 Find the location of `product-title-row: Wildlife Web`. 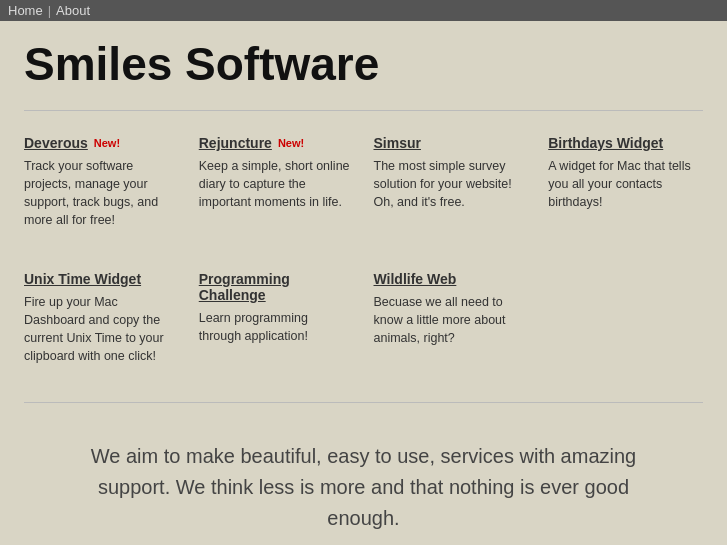

product-title-row: Wildlife Web is located at coordinates (452, 279).